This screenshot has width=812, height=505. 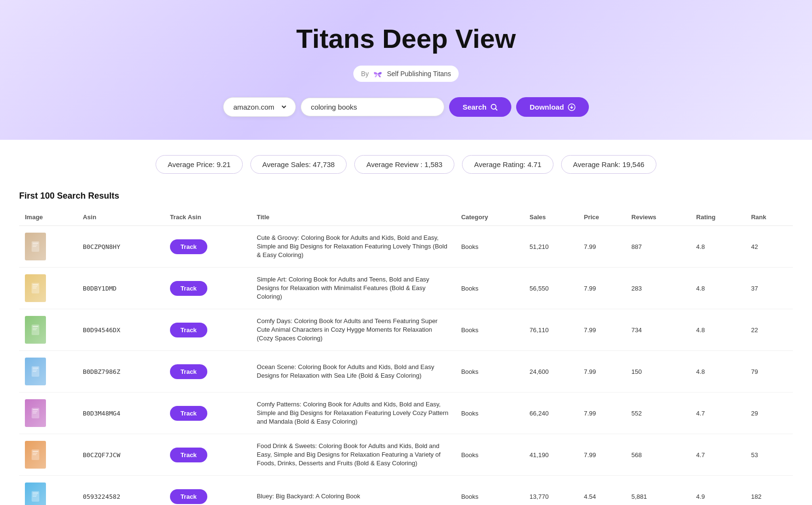 I want to click on table-col-header: Track Asin, so click(x=208, y=217).